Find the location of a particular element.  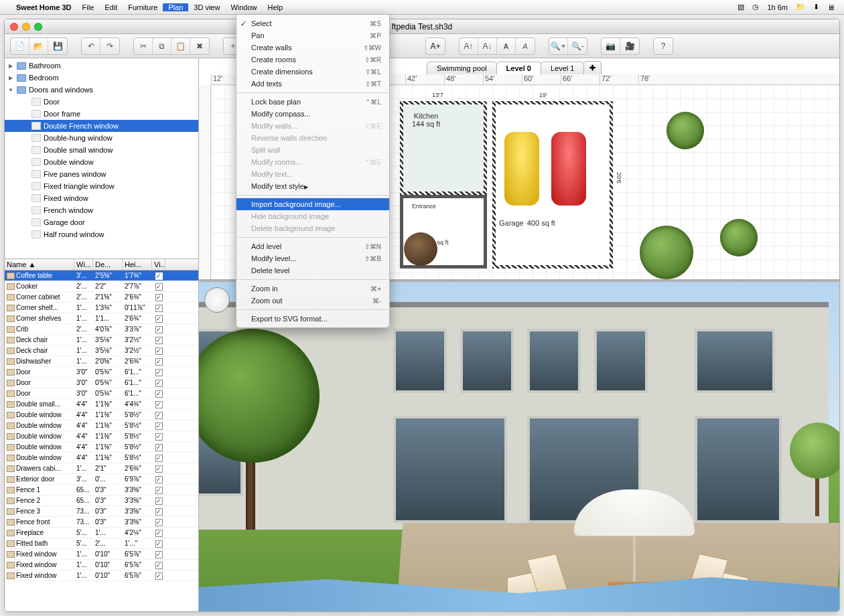

column-header: Wi... is located at coordinates (84, 264).